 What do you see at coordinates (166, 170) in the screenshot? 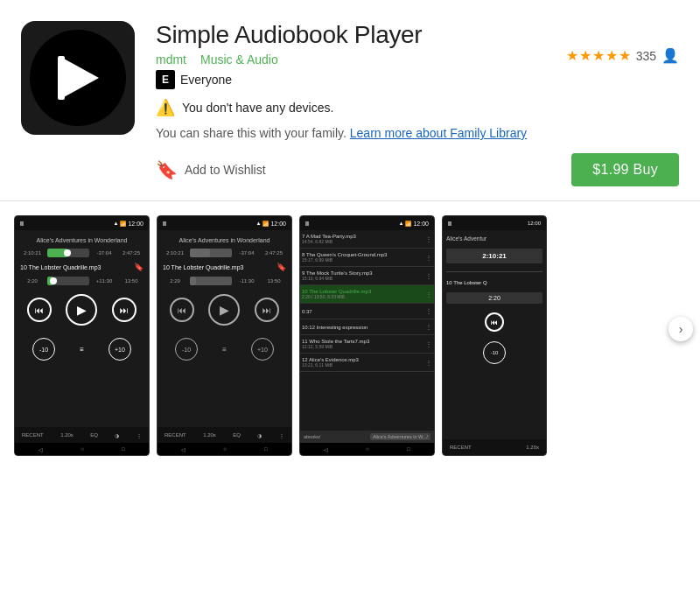
I see `wishlist-icon: 🔖` at bounding box center [166, 170].